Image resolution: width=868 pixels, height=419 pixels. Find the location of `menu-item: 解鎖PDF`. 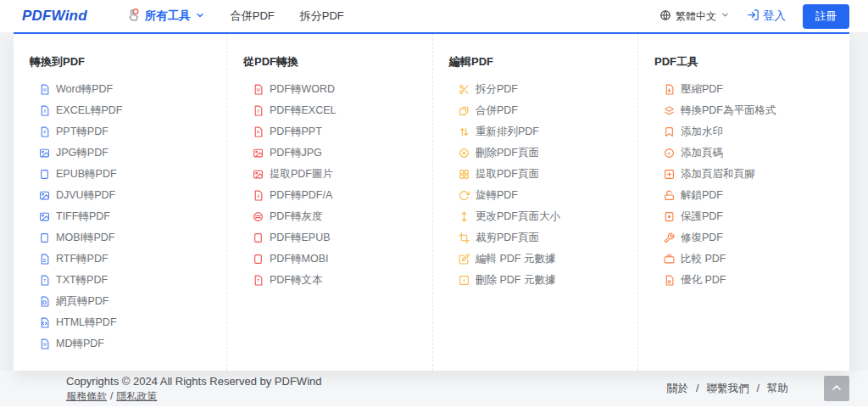

menu-item: 解鎖PDF is located at coordinates (752, 195).